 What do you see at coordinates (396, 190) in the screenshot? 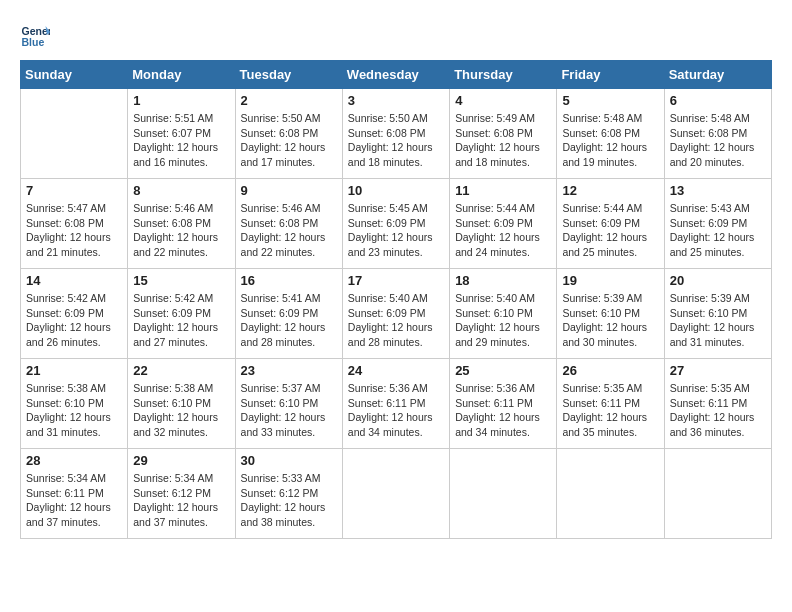
I see `day-number: 10` at bounding box center [396, 190].